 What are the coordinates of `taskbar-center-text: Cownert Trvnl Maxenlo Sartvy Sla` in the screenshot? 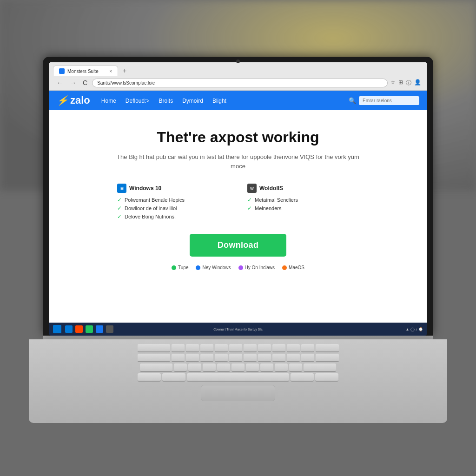 It's located at (238, 329).